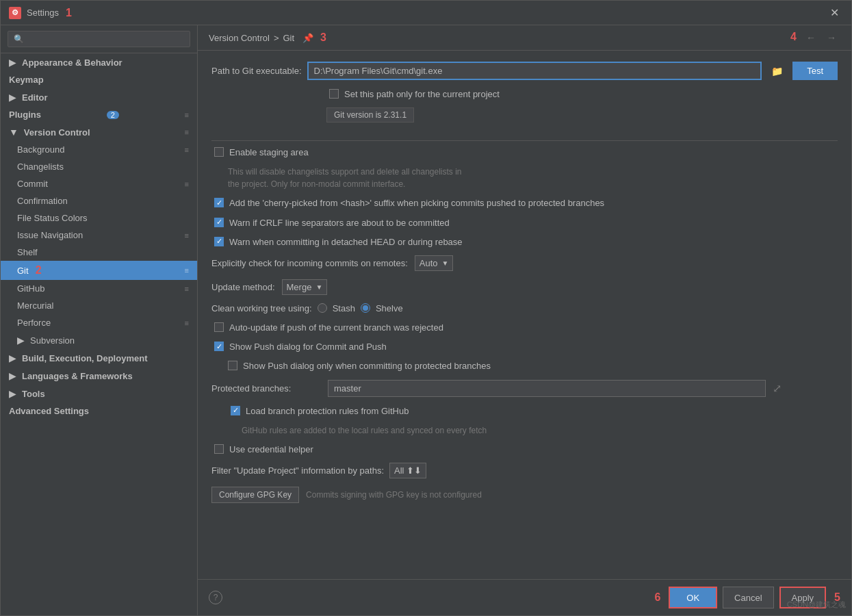  I want to click on test-button: Test, so click(815, 71).